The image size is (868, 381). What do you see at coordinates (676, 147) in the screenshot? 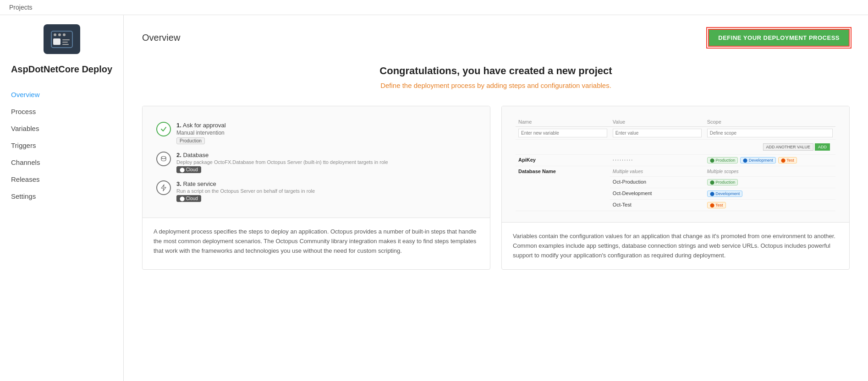
I see `add-value-row: ADD ANOTHER VALUE ADD` at bounding box center [676, 147].